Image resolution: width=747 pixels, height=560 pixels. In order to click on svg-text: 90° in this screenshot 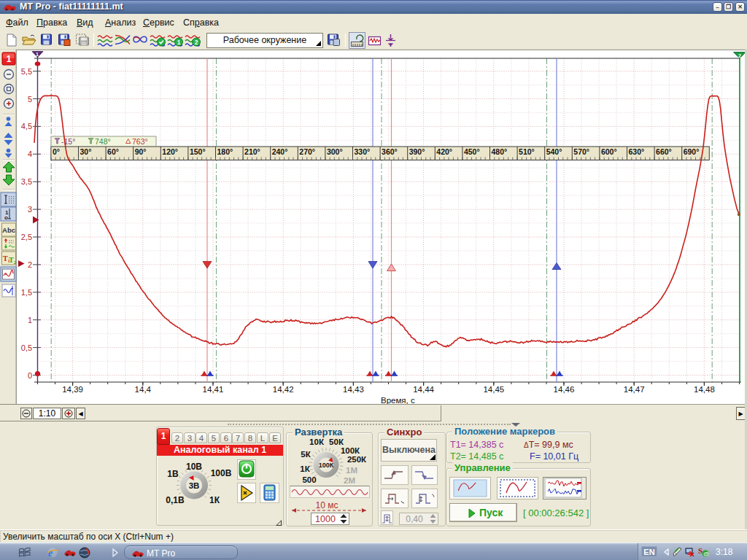, I will do `click(141, 152)`.